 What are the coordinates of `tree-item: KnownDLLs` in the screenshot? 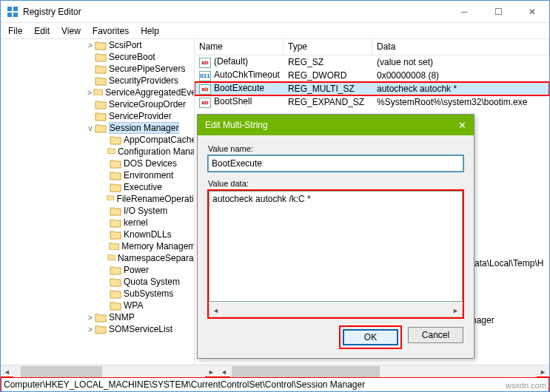 It's located at (98, 234).